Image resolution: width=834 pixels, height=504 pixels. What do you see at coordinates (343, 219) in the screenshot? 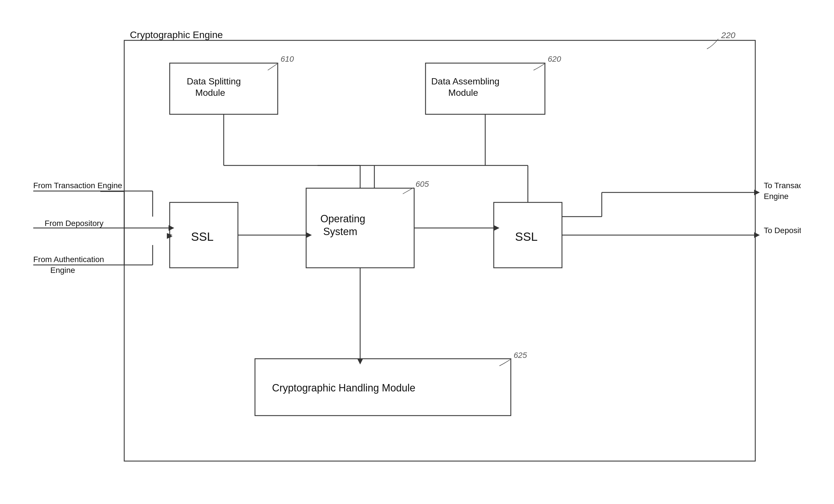
I see `svg-text: Operating` at bounding box center [343, 219].